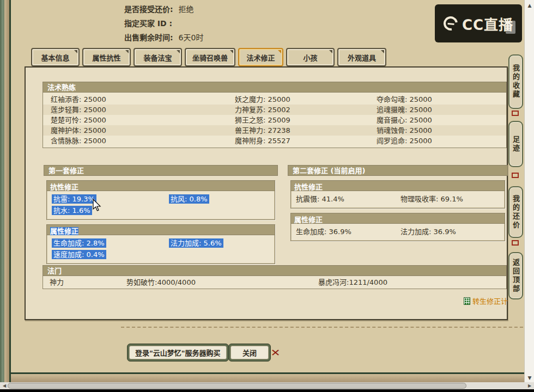 This screenshot has height=392, width=534. I want to click on resist-correction-group: 抗性修正抗震慑: 41.4%物理吸收率: 69.1%, so click(398, 194).